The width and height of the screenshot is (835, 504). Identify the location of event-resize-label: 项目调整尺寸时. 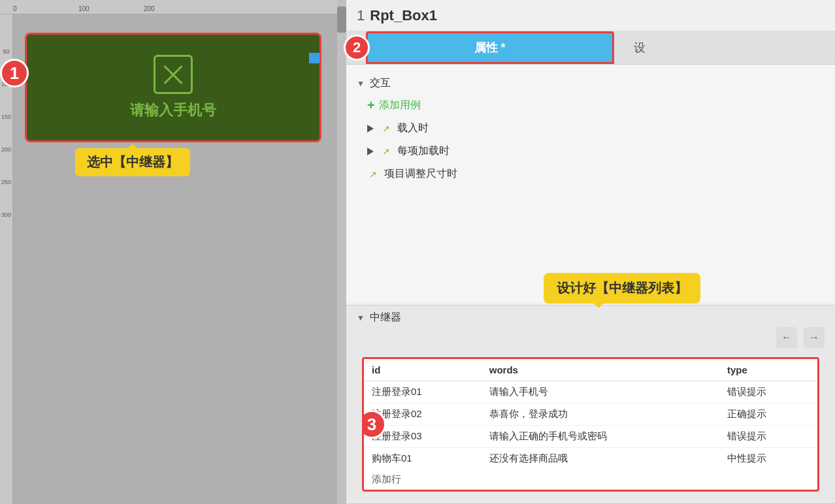
(421, 174).